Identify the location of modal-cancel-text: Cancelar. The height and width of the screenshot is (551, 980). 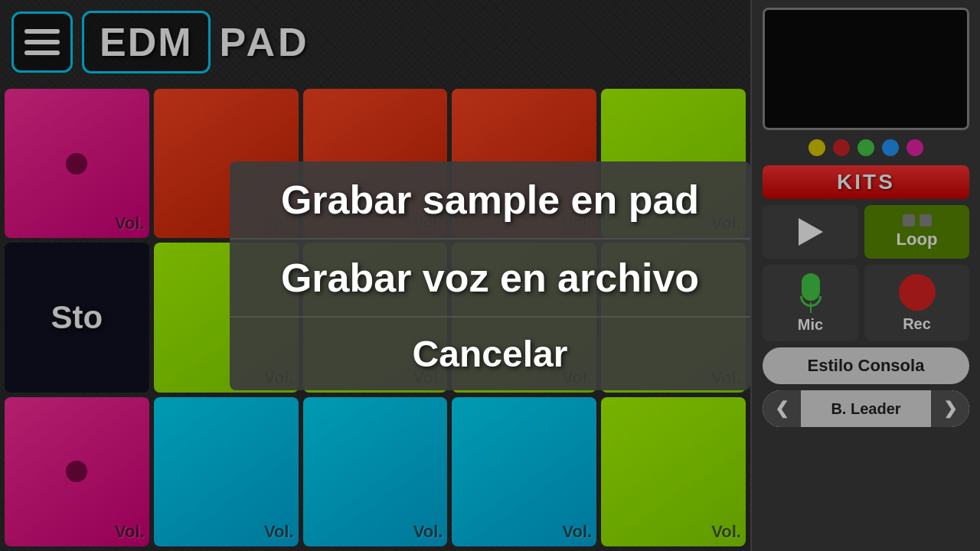
(490, 354).